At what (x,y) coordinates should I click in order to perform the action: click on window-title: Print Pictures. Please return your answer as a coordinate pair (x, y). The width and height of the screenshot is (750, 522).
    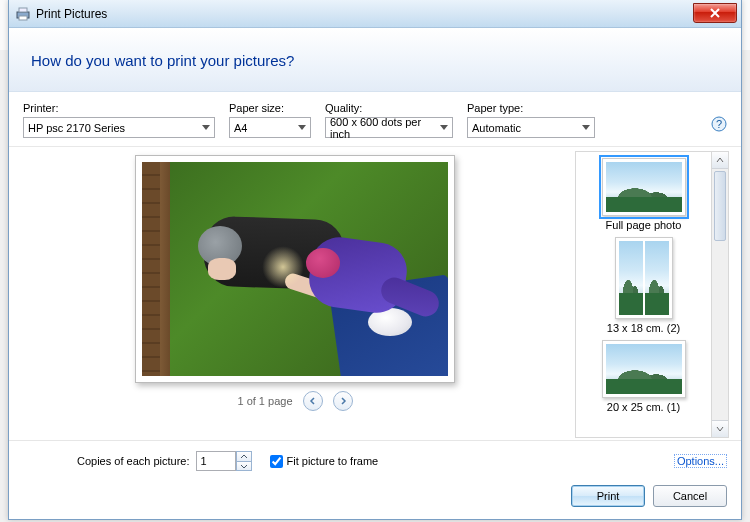
    Looking at the image, I should click on (72, 14).